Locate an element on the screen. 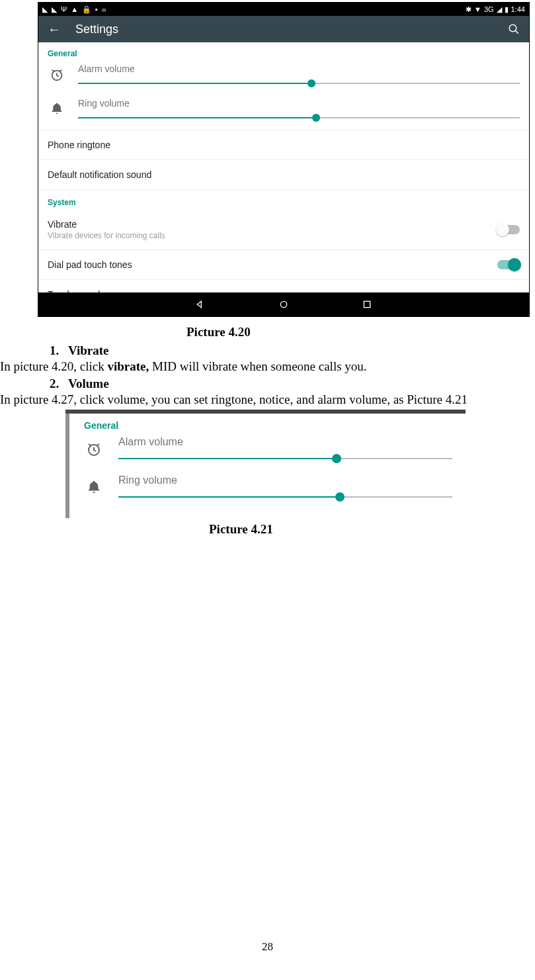  page-number: 28 is located at coordinates (267, 953).